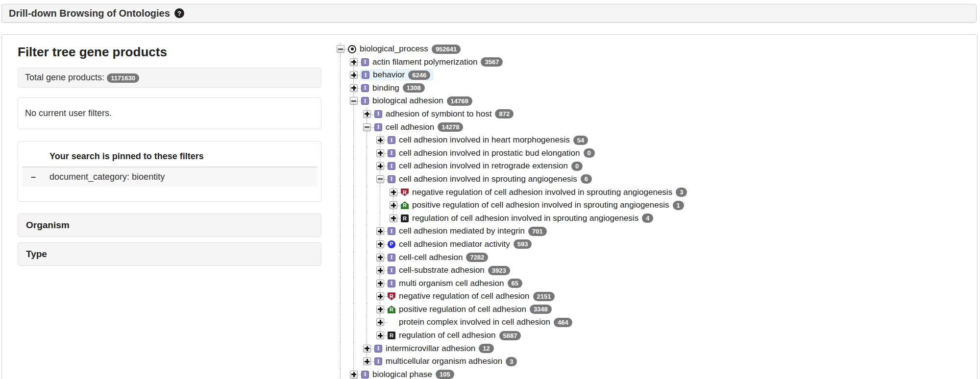  What do you see at coordinates (542, 192) in the screenshot?
I see `term-label: negative regulation of cell adhesion inv…` at bounding box center [542, 192].